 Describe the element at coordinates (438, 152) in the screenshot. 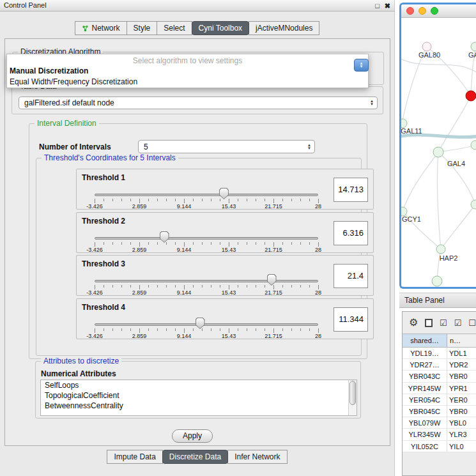

I see `network-canvas: GAL80 GA GAL11 GAL4 GCY1 HAP2` at that location.